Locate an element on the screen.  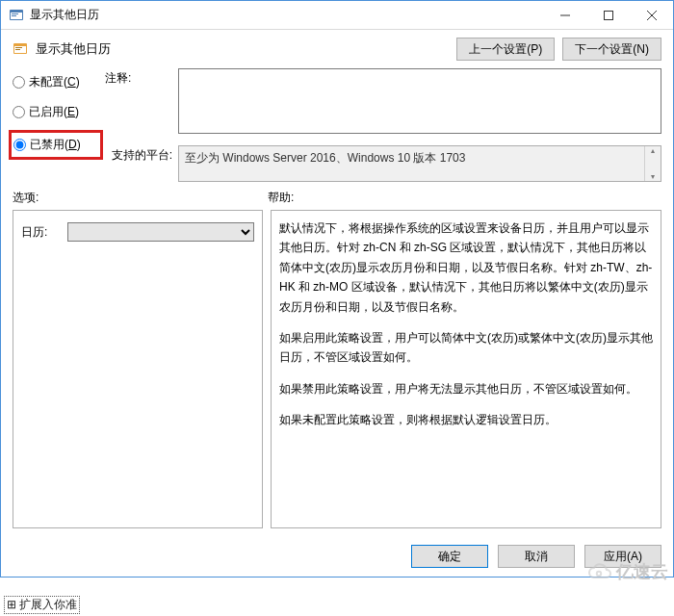
help-paragraph-3: 如果禁用此策略设置，用户将无法显示其他日历，不管区域设置如何。 is located at coordinates (466, 389).